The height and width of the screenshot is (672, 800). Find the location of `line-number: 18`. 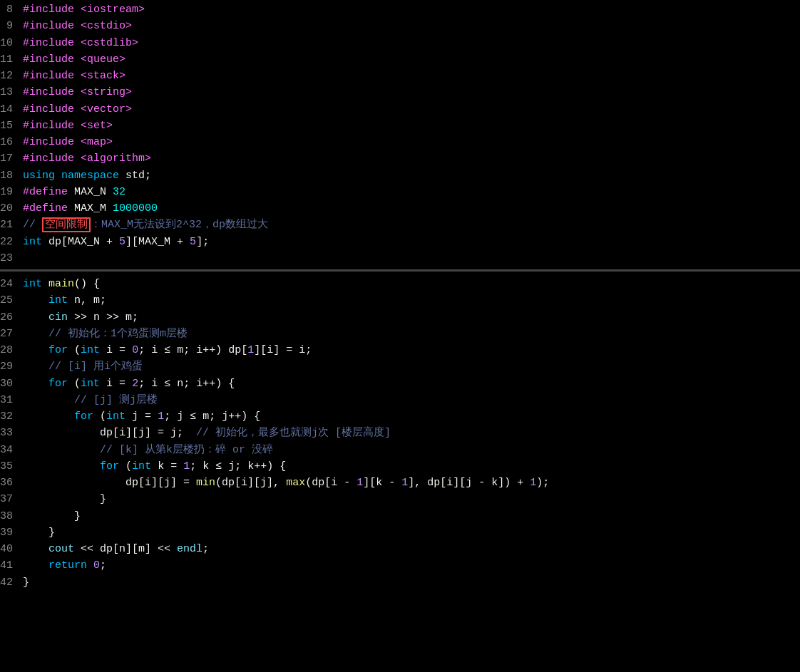

line-number: 18 is located at coordinates (11, 175).